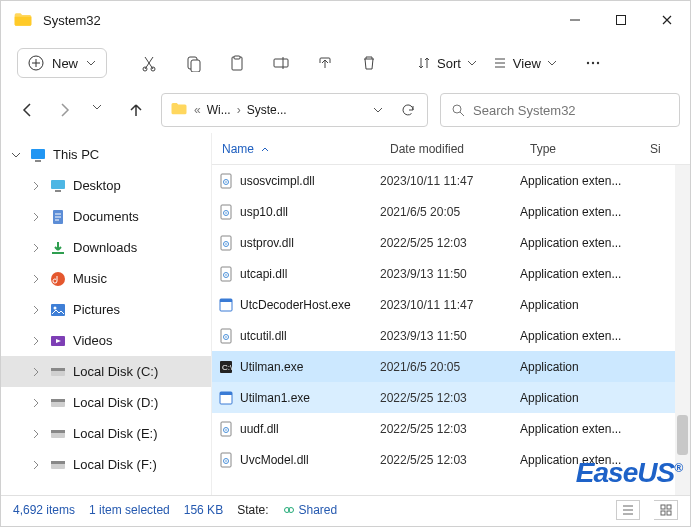 The image size is (691, 527). Describe the element at coordinates (106, 434) in the screenshot. I see `tree-item: Local Disk (E:)` at that location.